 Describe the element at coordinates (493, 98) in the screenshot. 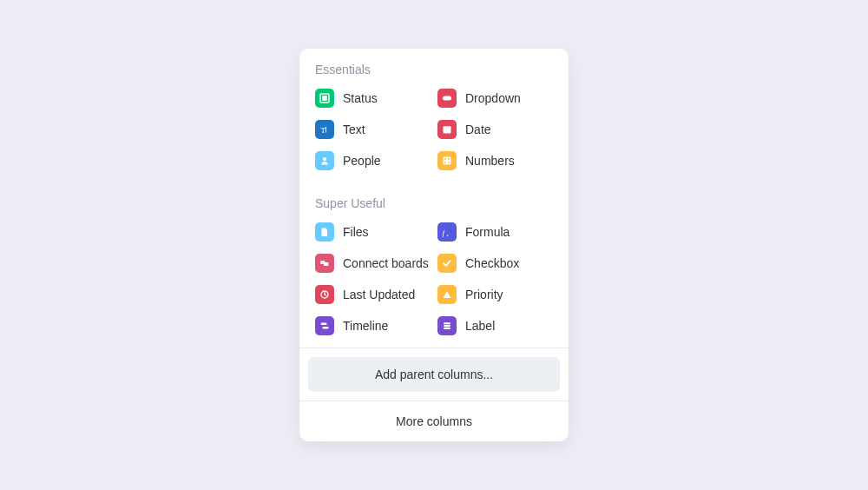

I see `column-type-label: Dropdown` at that location.